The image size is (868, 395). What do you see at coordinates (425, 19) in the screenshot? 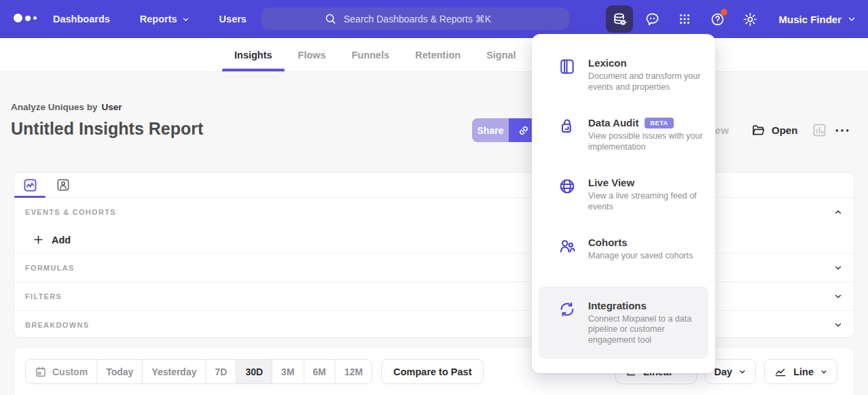
I see `search-input` at bounding box center [425, 19].